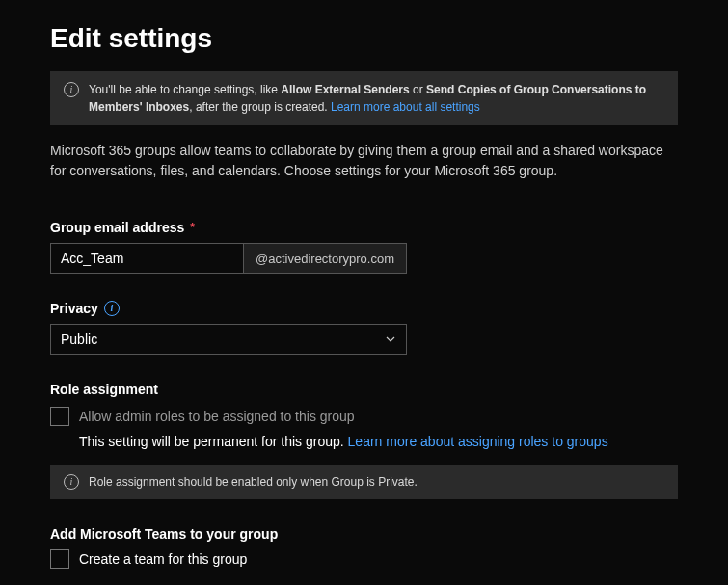 Image resolution: width=728 pixels, height=585 pixels. What do you see at coordinates (364, 547) in the screenshot?
I see `teams-section: Add Microsoft Teams to your group Create…` at bounding box center [364, 547].